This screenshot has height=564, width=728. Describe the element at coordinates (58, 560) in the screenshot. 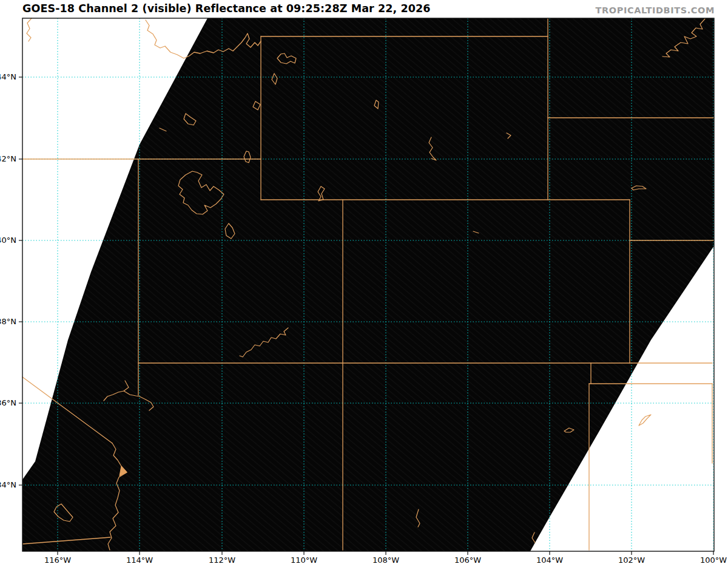

I see `x-tick-label-116w: 116°W` at that location.